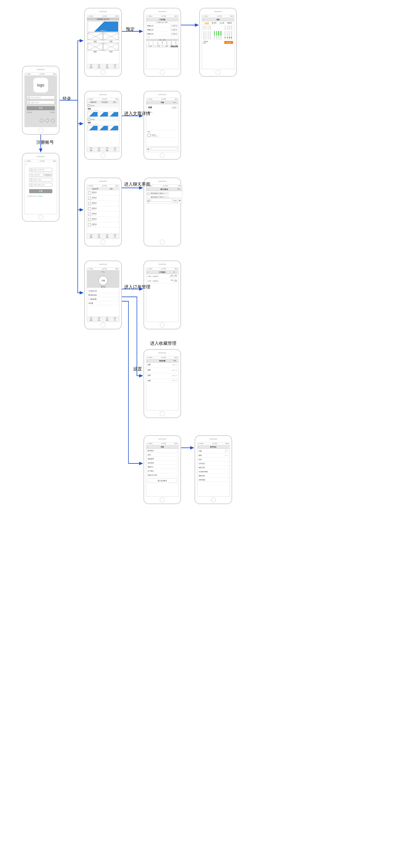  I want to click on login-button: 登录, so click(41, 108).